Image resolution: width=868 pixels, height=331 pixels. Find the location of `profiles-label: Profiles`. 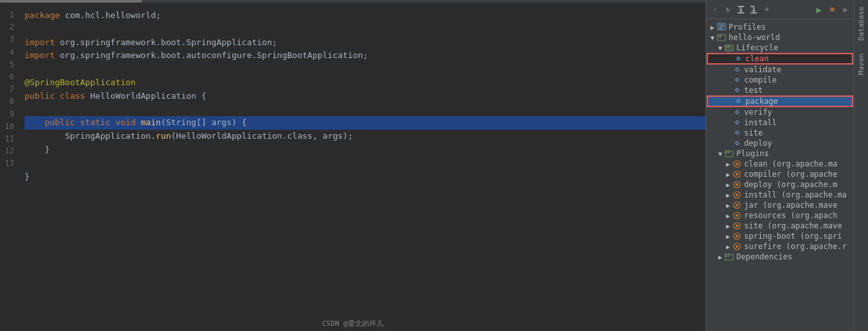

profiles-label: Profiles is located at coordinates (791, 27).